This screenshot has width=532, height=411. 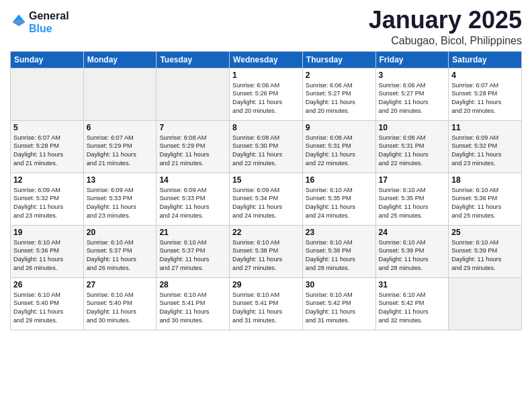 I want to click on day-number: 3, so click(x=412, y=75).